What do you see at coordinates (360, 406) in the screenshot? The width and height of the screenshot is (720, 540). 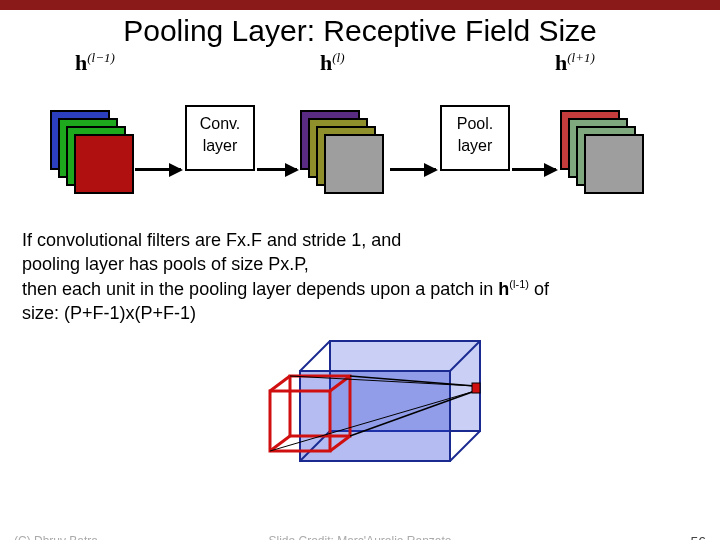 I see `receptive-field-figure` at bounding box center [360, 406].